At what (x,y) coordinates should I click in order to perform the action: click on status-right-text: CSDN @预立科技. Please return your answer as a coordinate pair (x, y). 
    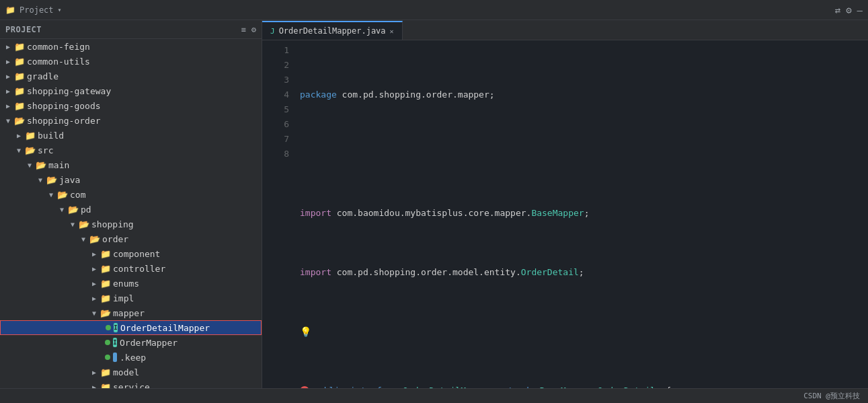
    Looking at the image, I should click on (832, 396).